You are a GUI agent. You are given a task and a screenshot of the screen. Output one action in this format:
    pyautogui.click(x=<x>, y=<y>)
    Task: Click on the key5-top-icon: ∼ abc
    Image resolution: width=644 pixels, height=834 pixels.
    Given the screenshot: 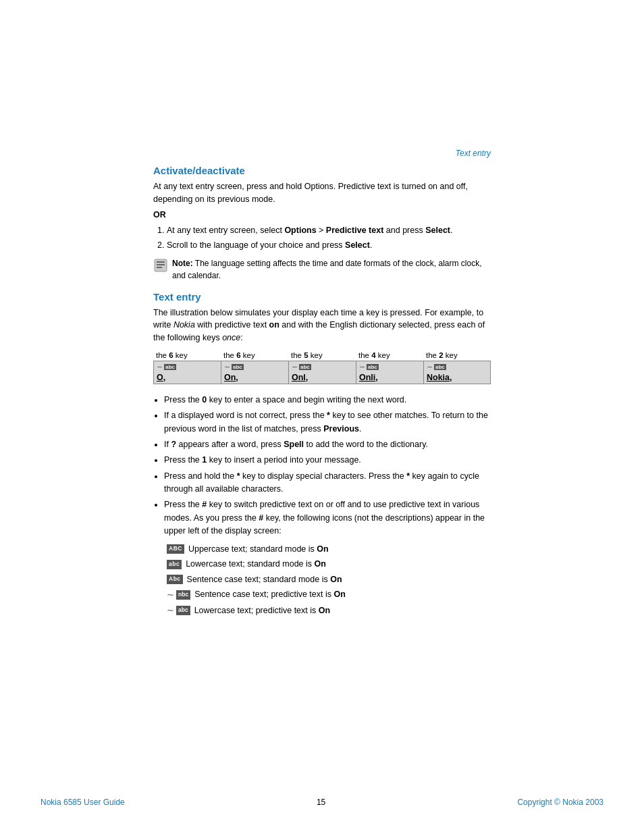 What is the action you would take?
    pyautogui.click(x=436, y=367)
    